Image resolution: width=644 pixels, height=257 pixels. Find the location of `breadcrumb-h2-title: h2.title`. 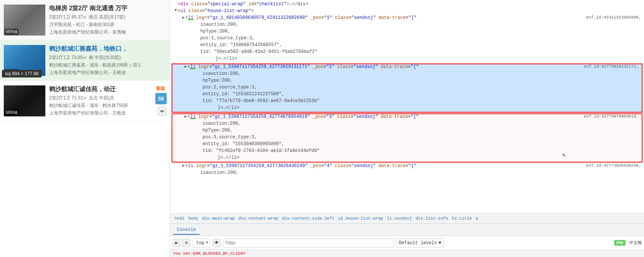

breadcrumb-h2-title: h2.title is located at coordinates (462, 218).